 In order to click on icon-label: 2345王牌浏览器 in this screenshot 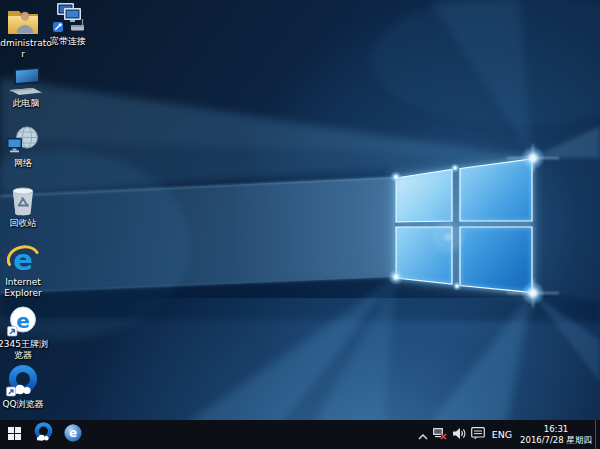, I will do `click(26, 350)`.